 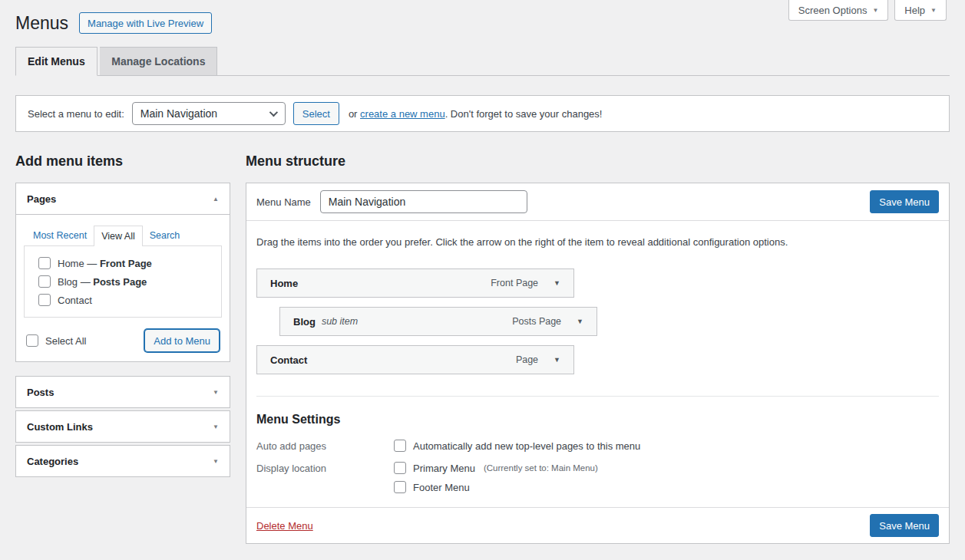 I want to click on page-checkbox-item: Blog — Posts Page, so click(x=123, y=282).